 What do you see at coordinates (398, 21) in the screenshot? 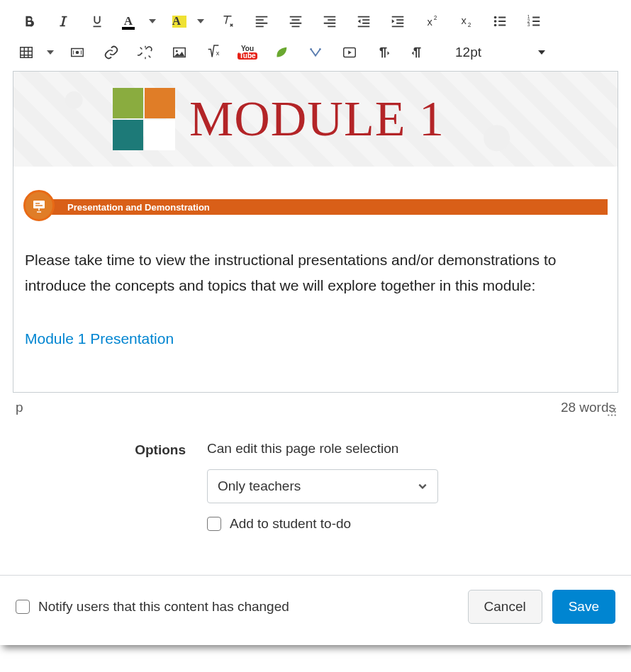
I see `indent-button` at bounding box center [398, 21].